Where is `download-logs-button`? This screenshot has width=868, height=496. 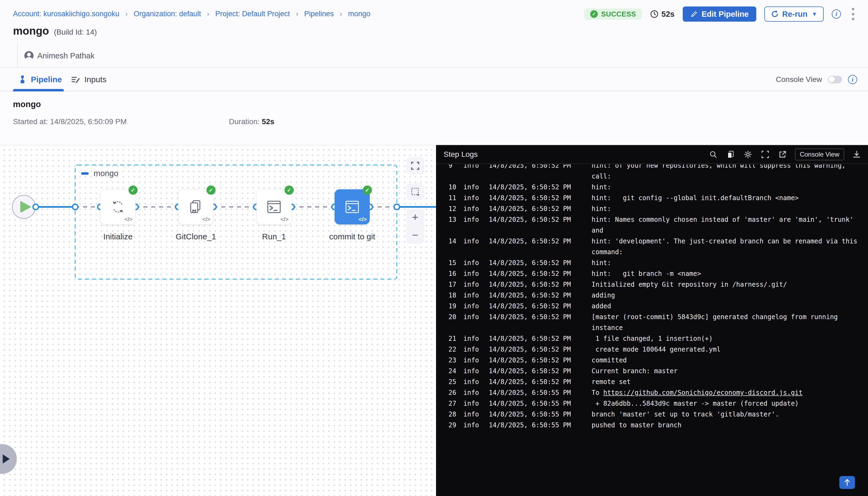
download-logs-button is located at coordinates (856, 155).